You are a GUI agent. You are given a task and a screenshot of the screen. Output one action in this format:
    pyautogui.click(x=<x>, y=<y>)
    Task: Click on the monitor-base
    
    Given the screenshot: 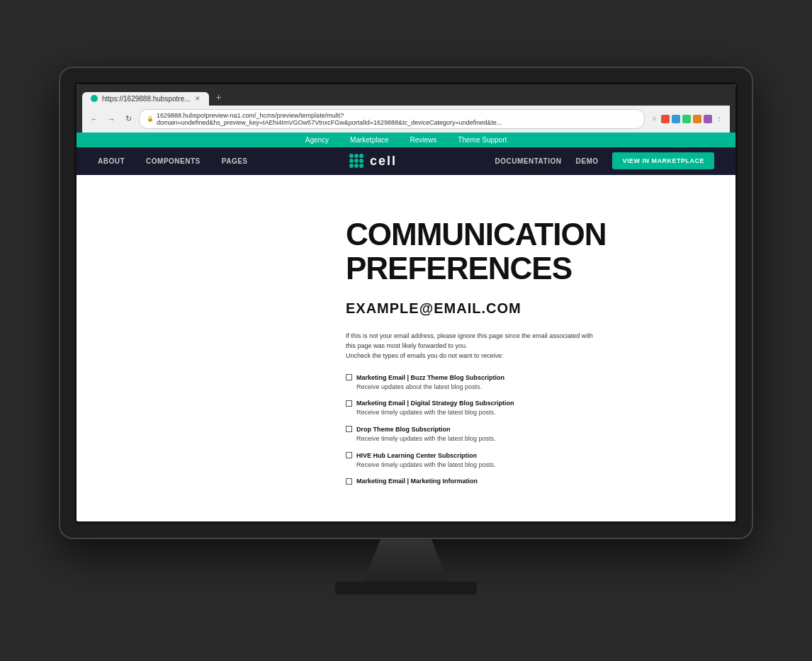 What is the action you would take?
    pyautogui.click(x=406, y=588)
    